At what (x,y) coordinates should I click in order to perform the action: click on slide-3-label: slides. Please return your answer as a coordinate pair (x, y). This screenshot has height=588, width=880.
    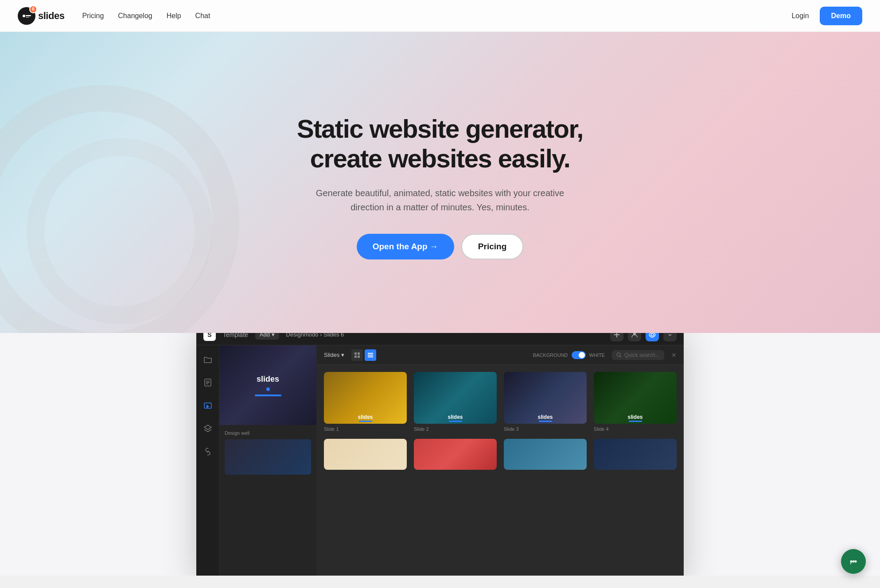
    Looking at the image, I should click on (545, 417).